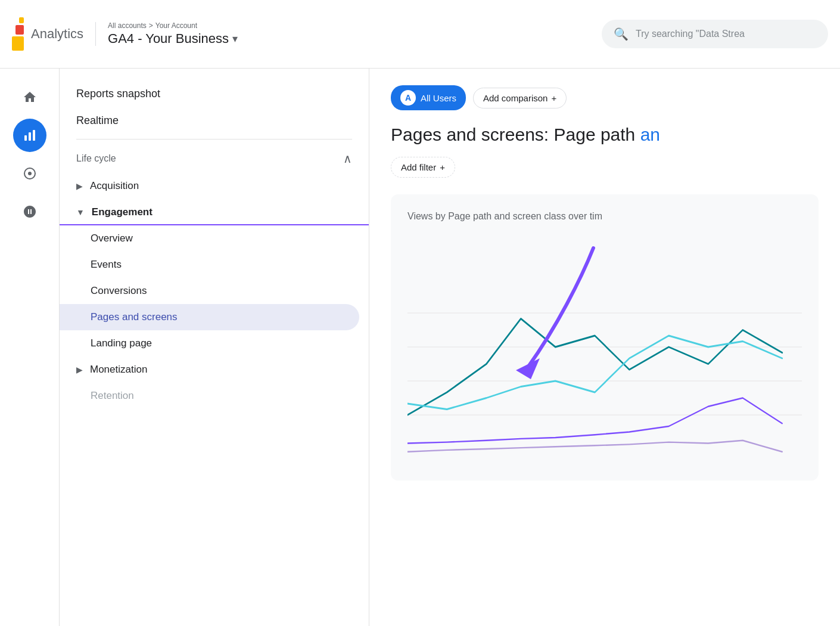 The width and height of the screenshot is (840, 626). What do you see at coordinates (114, 186) in the screenshot?
I see `acquisition-label: Acquisition` at bounding box center [114, 186].